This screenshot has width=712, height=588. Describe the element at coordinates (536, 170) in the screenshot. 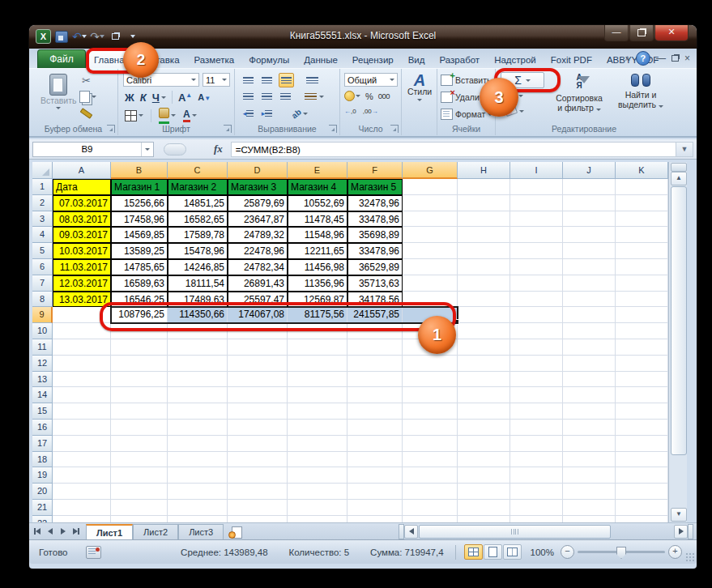

I see `column-header-I: I` at that location.